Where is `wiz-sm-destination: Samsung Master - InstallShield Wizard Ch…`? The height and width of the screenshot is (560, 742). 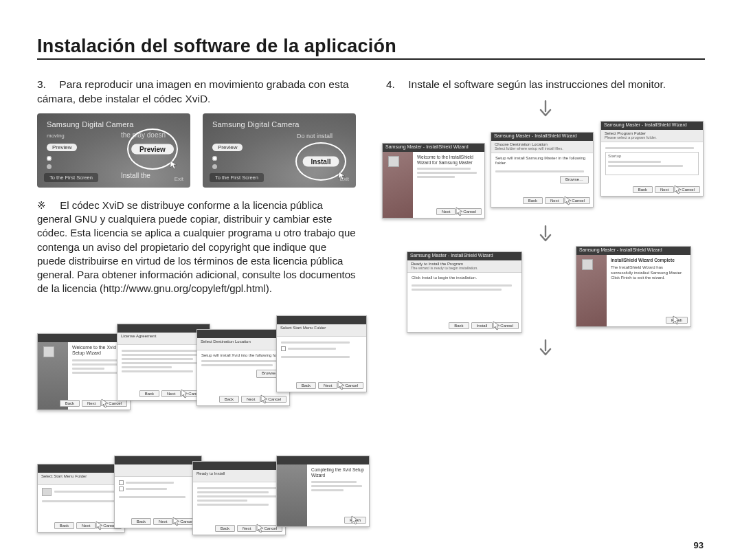
wiz-sm-destination: Samsung Master - InstallShield Wizard Ch… is located at coordinates (542, 170).